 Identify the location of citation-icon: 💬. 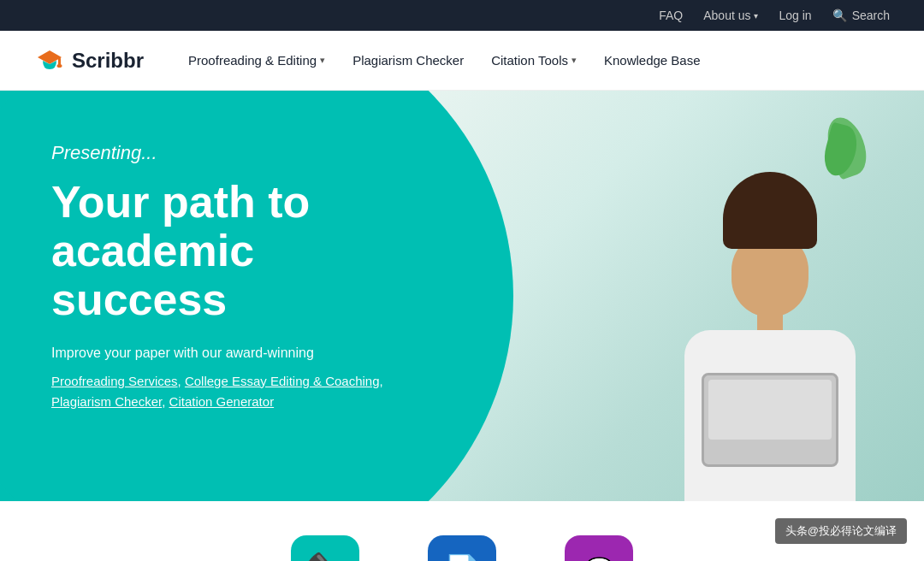
(599, 559).